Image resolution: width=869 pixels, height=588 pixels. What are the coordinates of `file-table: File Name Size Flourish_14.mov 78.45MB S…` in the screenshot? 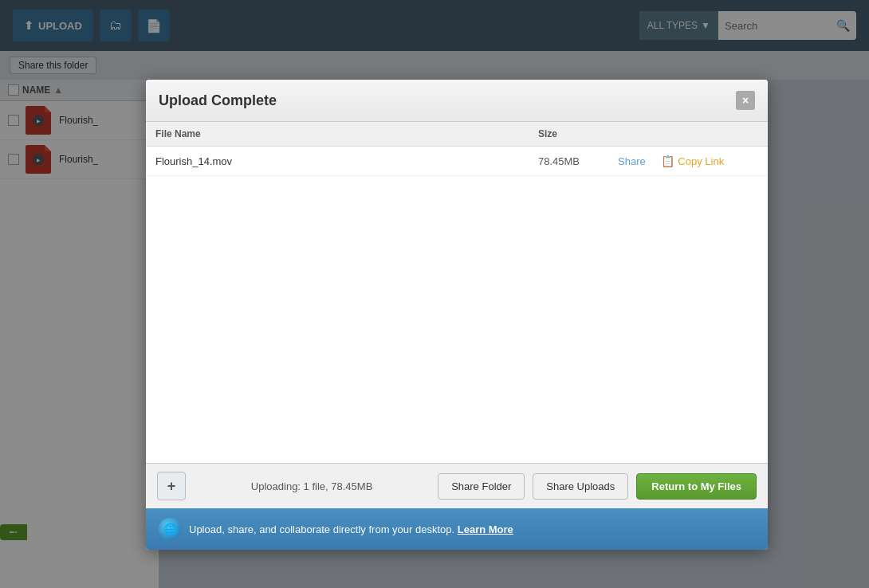 It's located at (457, 149).